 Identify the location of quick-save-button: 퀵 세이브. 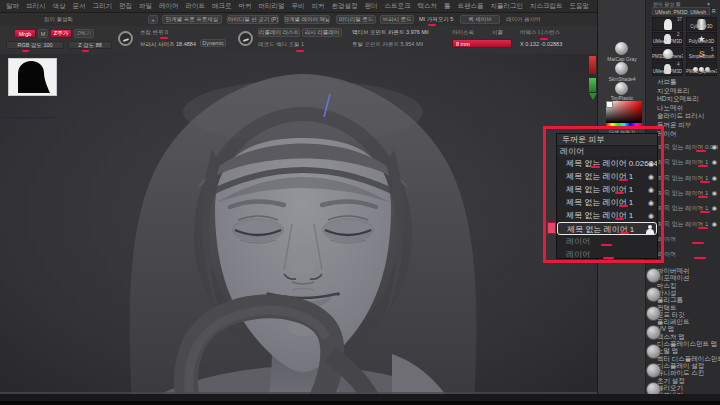
(480, 20).